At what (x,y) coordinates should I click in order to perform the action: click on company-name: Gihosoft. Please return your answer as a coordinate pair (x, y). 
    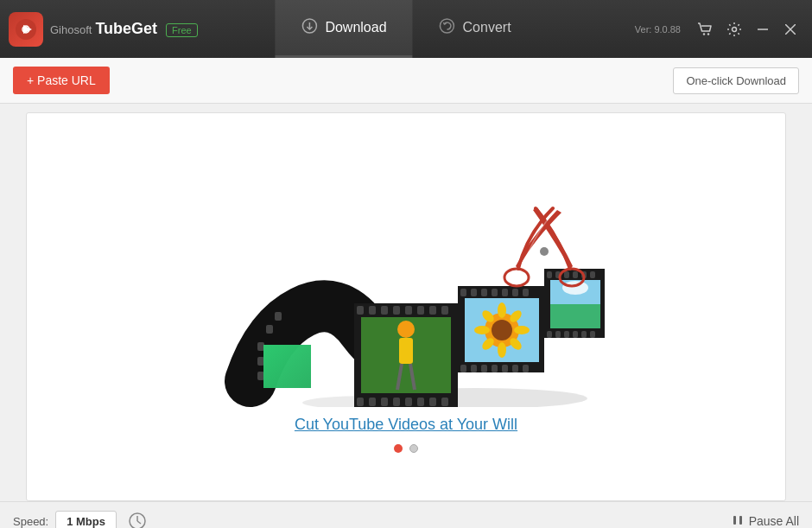
    Looking at the image, I should click on (71, 29).